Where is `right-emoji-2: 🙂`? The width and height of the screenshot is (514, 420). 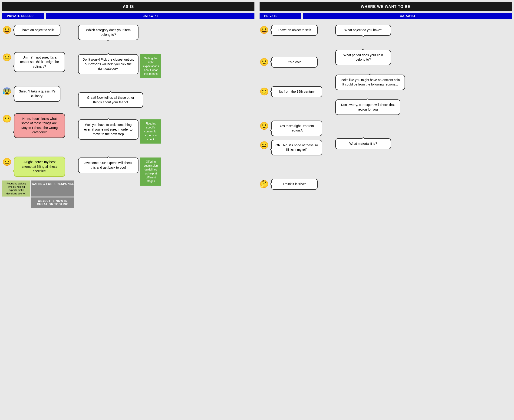 right-emoji-2: 🙂 is located at coordinates (264, 62).